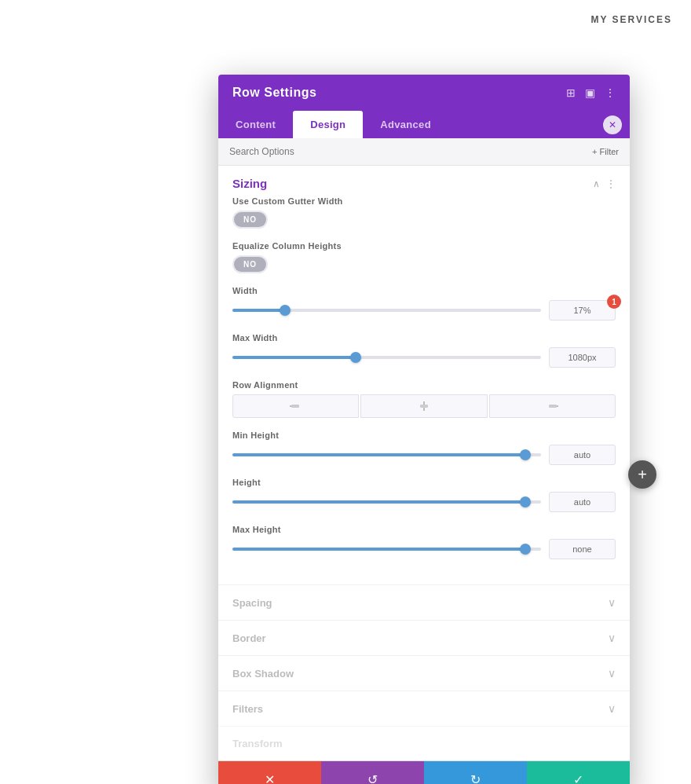  What do you see at coordinates (405, 124) in the screenshot?
I see `tab-advanced: Advanced` at bounding box center [405, 124].